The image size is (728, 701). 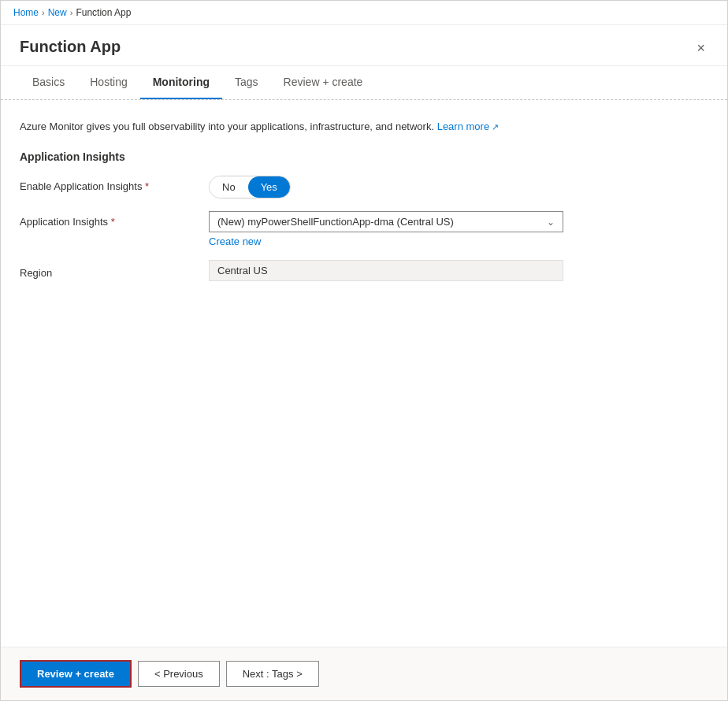 I want to click on external-link-icon: ↗, so click(x=495, y=128).